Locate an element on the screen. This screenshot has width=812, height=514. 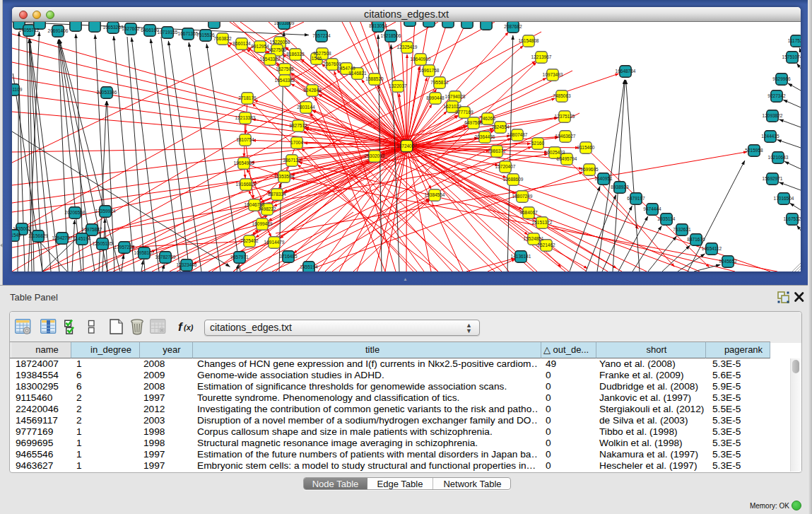
svg-text: 2718176 is located at coordinates (247, 98).